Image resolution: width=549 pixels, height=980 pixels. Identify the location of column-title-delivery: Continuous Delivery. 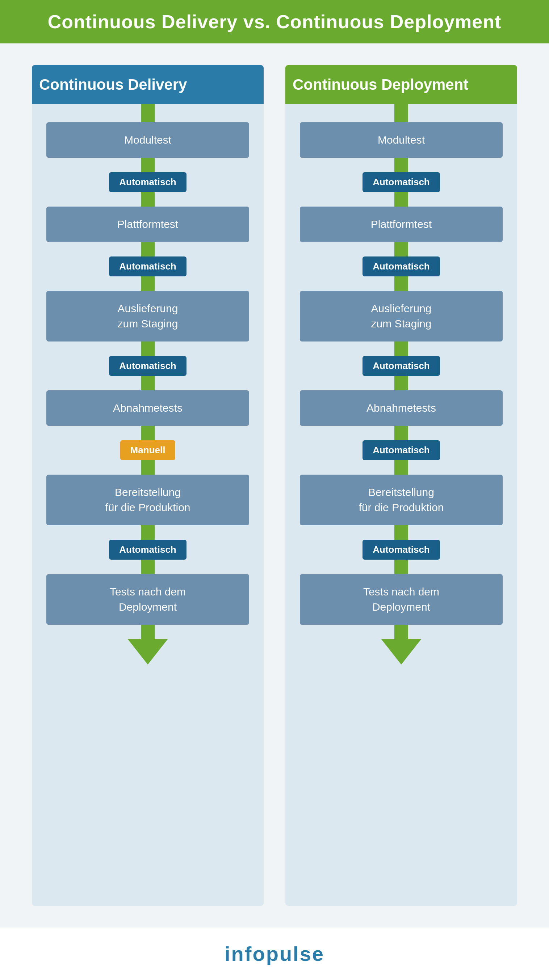
(113, 84).